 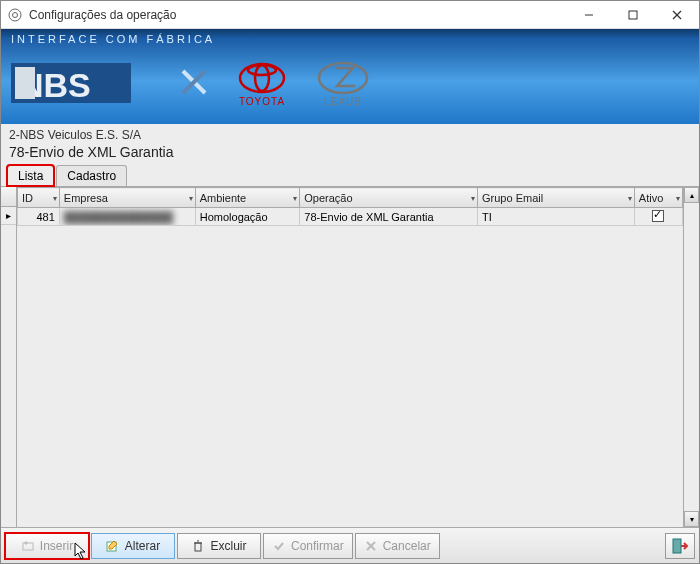 What do you see at coordinates (556, 217) in the screenshot?
I see `cell-grupo-email: TI` at bounding box center [556, 217].